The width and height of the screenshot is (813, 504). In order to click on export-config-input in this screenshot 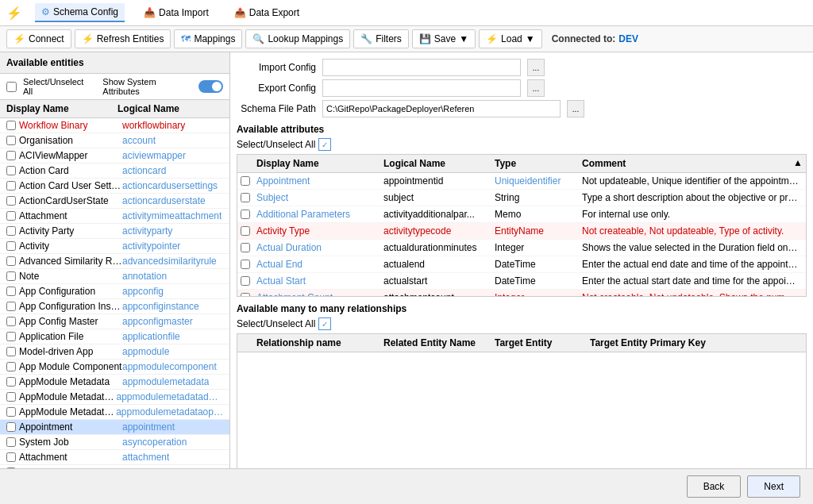, I will do `click(422, 88)`.